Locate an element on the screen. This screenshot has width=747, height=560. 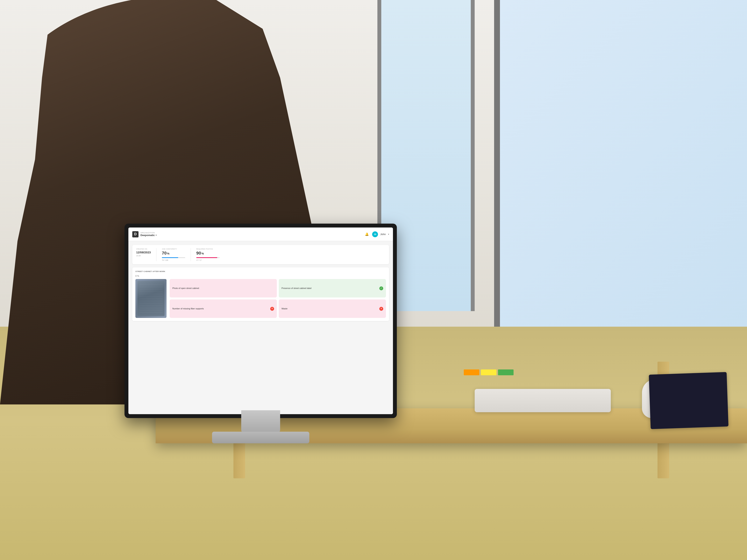
app-content: CREATED ON 12/08/2023 14:28 JOB CONFORMI… is located at coordinates (261, 327).